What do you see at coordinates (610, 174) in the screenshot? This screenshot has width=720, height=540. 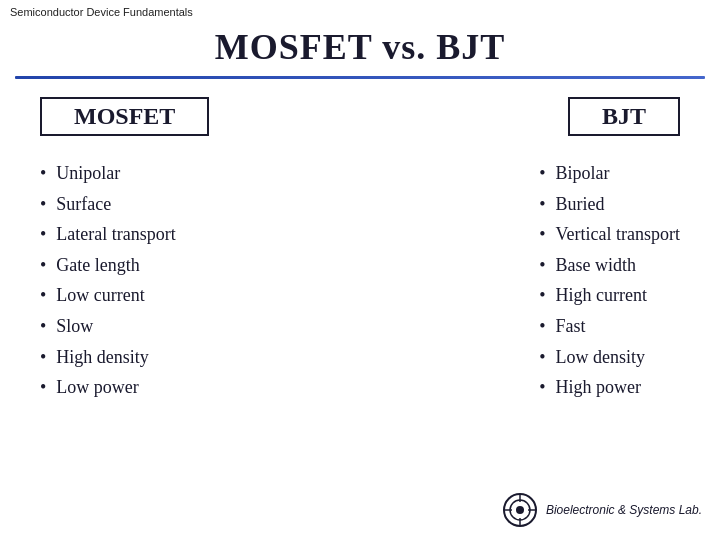 I see `list-item: Bipolar` at bounding box center [610, 174].